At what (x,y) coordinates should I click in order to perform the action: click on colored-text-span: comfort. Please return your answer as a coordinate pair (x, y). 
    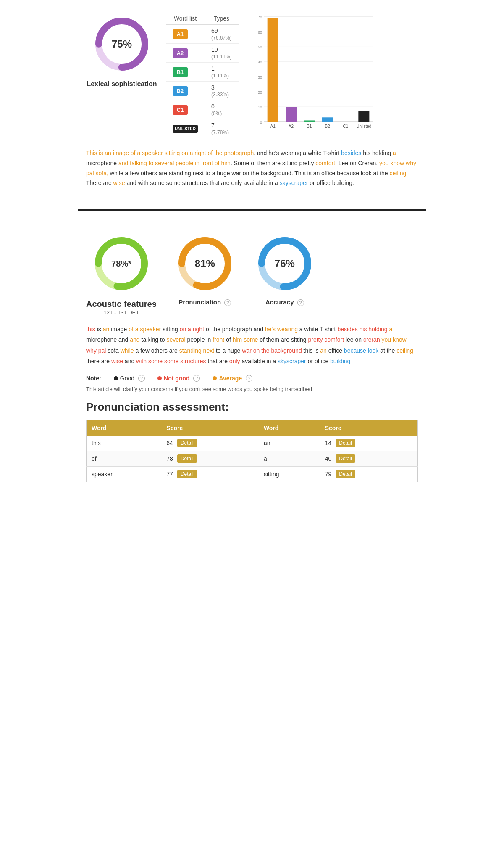
    Looking at the image, I should click on (325, 163).